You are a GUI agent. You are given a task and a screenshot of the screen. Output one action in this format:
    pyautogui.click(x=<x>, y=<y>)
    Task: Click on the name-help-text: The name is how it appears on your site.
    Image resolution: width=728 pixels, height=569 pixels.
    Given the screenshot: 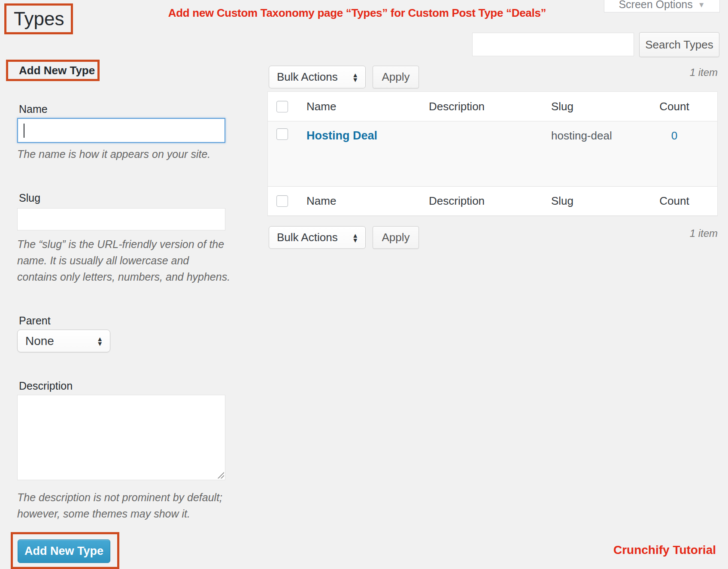 What is the action you would take?
    pyautogui.click(x=114, y=154)
    